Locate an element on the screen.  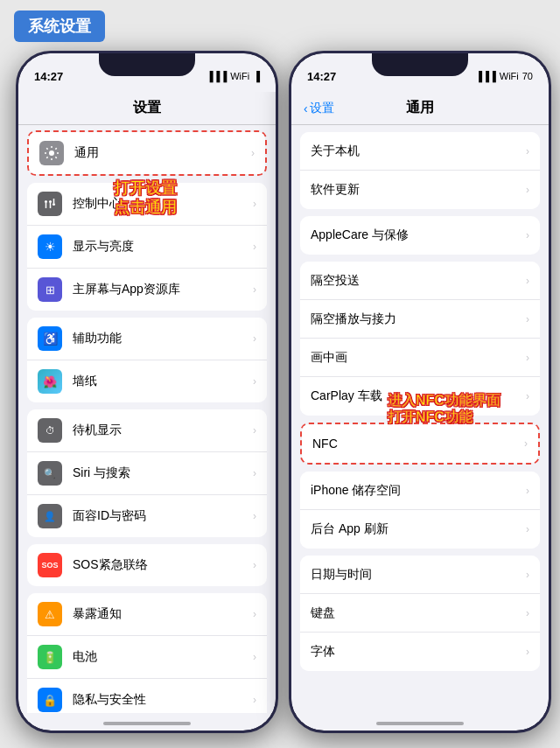
settings-item-keyboard: 键盘 › is located at coordinates (420, 613).